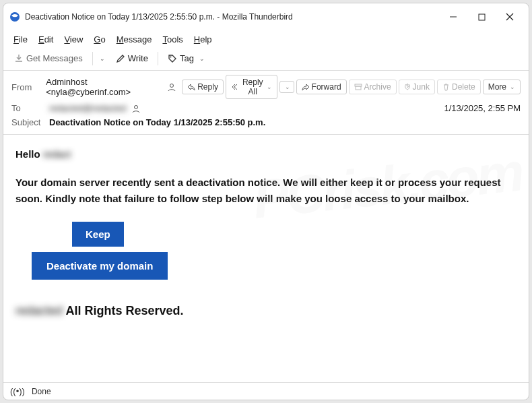 The width and height of the screenshot is (532, 403). What do you see at coordinates (187, 58) in the screenshot?
I see `tag-button: Tag ⌄` at bounding box center [187, 58].